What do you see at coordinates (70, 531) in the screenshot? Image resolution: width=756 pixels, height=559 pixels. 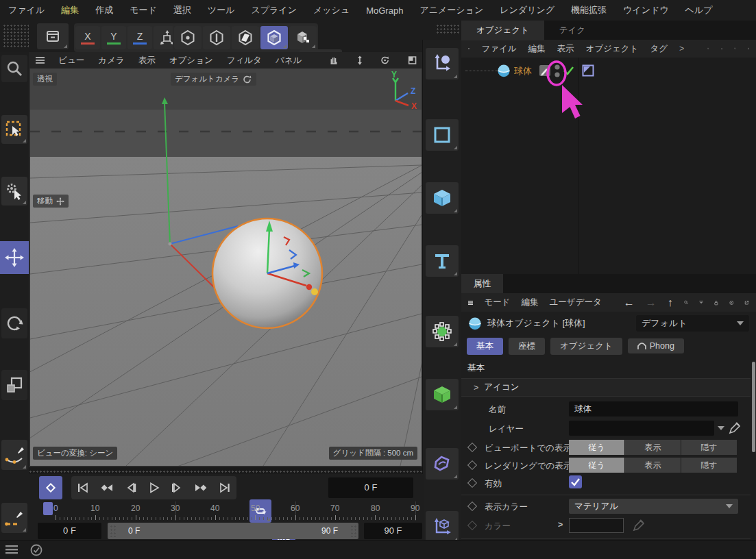 I see `range-start-field: 0 F` at bounding box center [70, 531].